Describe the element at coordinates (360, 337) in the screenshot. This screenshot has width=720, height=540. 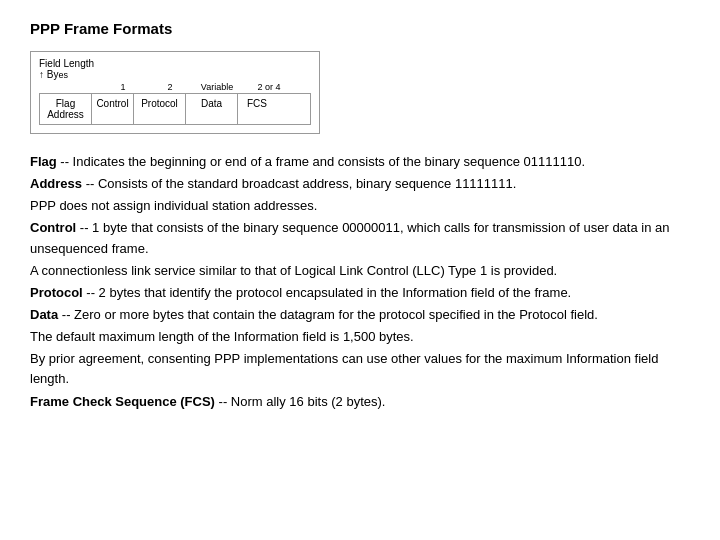
I see `para-default-max: The default maximum length of the Inform…` at that location.